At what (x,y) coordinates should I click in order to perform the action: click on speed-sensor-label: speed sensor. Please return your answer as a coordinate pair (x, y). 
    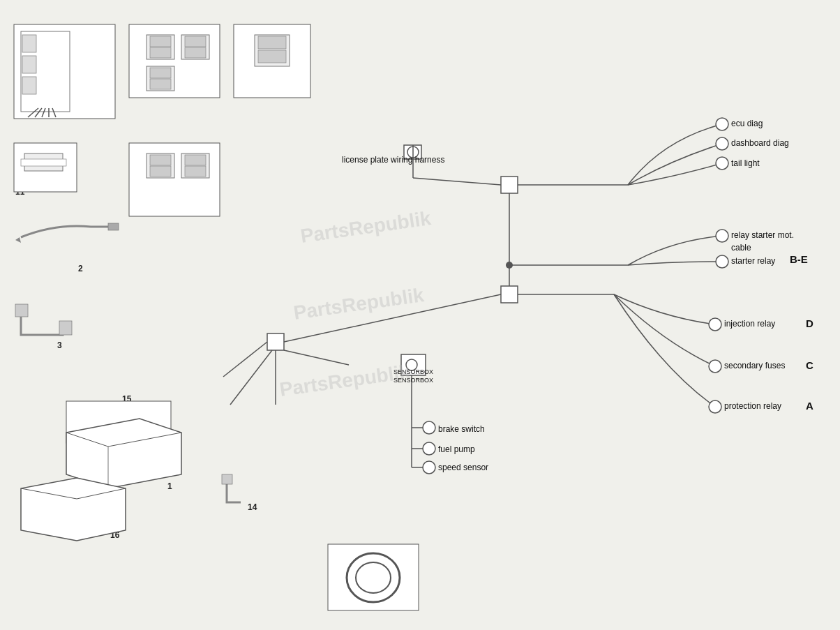
    Looking at the image, I should click on (463, 467).